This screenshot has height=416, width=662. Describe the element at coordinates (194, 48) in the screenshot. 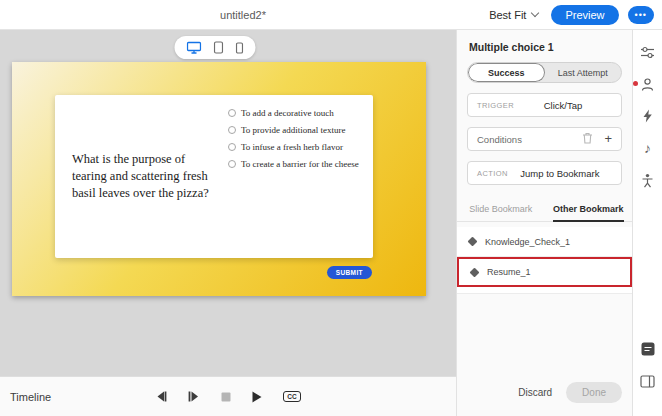

I see `desktop-device-icon` at that location.